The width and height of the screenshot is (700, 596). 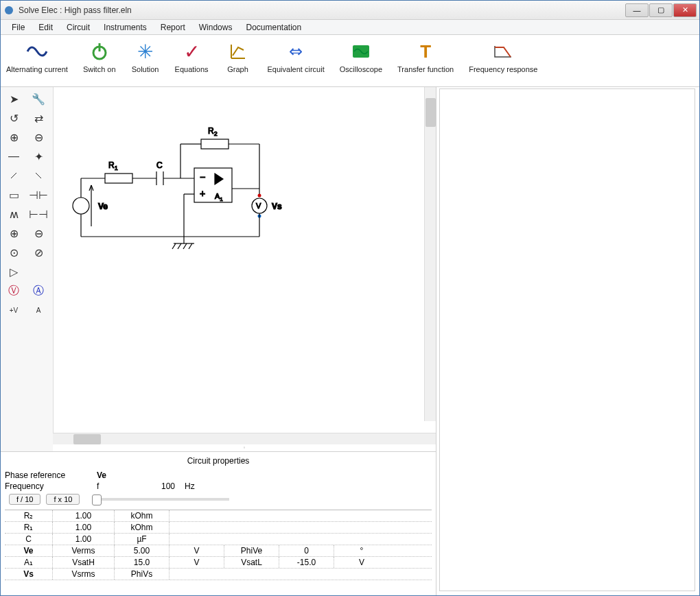 What do you see at coordinates (14, 118) in the screenshot?
I see `pal-rotate-ccw-icon: ↺` at bounding box center [14, 118].